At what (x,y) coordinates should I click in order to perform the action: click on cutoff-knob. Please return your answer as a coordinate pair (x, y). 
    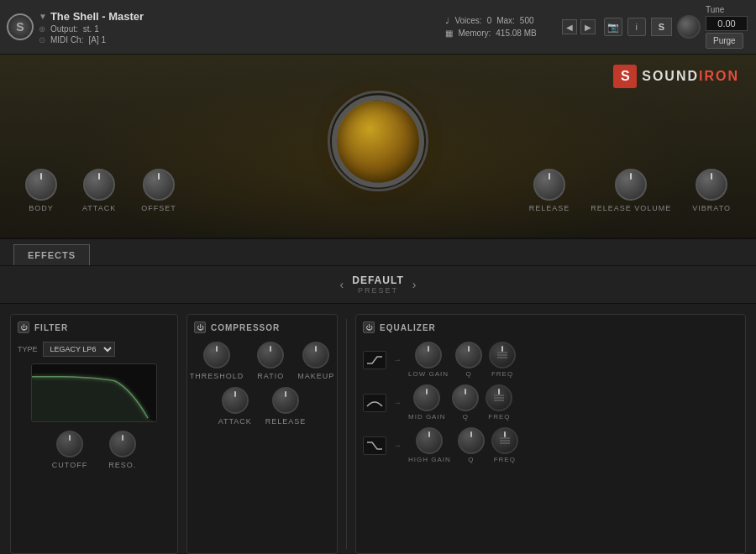
    Looking at the image, I should click on (70, 444).